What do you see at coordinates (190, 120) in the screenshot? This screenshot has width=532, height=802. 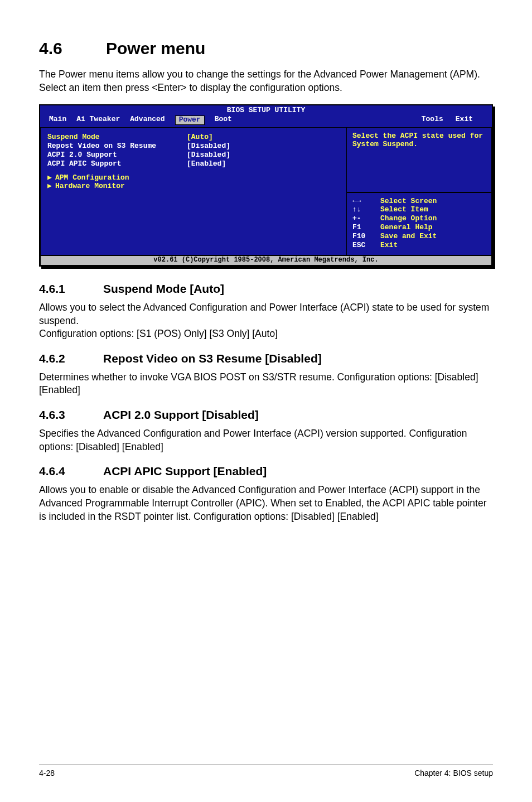 I see `bios-menu-power-label: Power` at bounding box center [190, 120].